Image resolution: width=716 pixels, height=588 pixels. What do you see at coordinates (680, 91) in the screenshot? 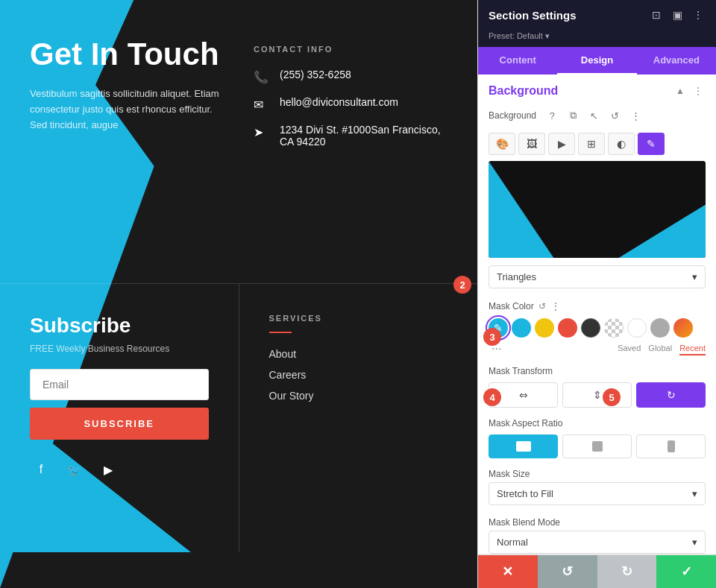
I see `collapse-icon: ▲` at bounding box center [680, 91].